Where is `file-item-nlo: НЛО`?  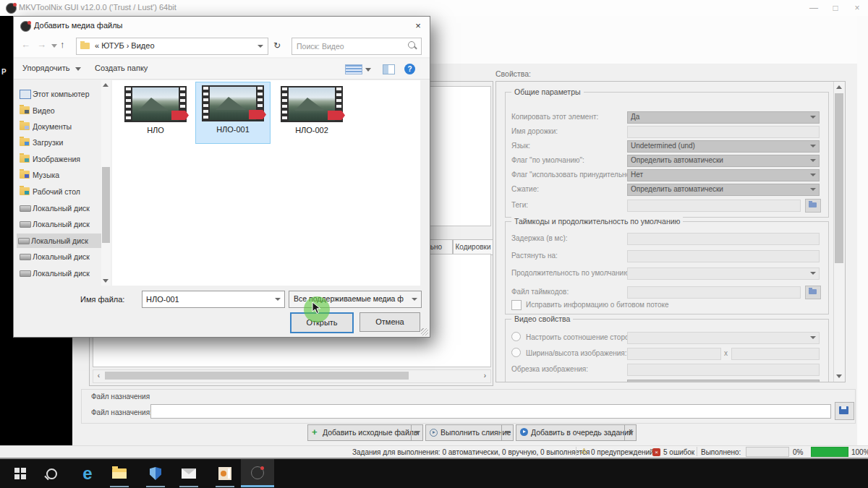
file-item-nlo: НЛО is located at coordinates (156, 112).